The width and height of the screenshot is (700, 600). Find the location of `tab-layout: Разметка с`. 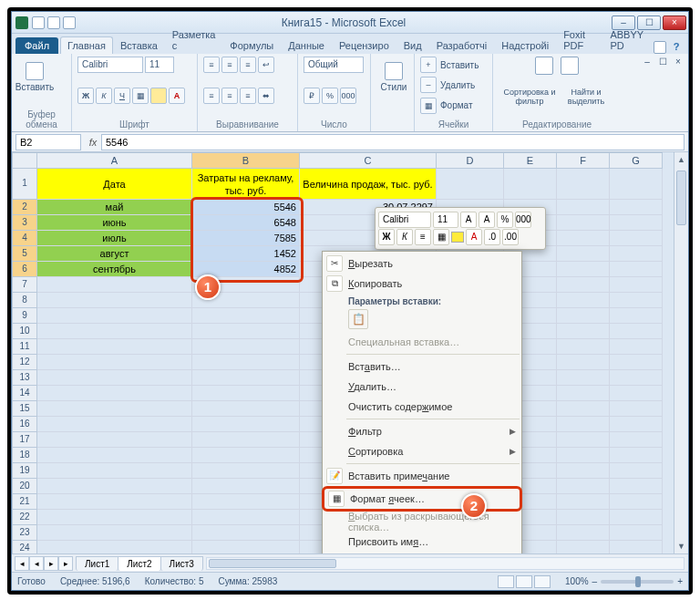

tab-layout: Разметка с is located at coordinates (194, 40).